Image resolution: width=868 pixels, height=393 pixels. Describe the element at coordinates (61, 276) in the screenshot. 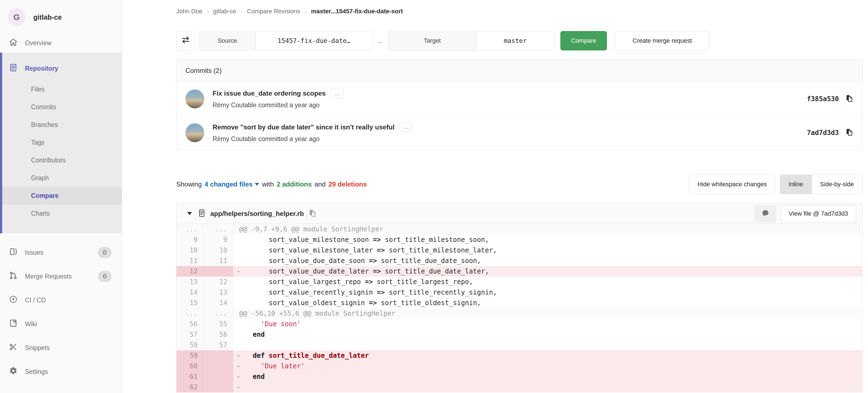

I see `sidebar-item-merge-requests: Merge Requests0` at that location.